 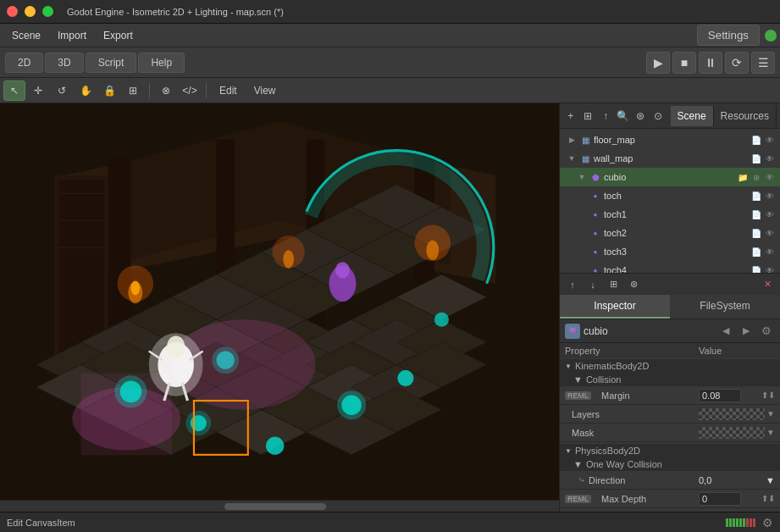 I want to click on link-tool: ⊗, so click(x=166, y=91).